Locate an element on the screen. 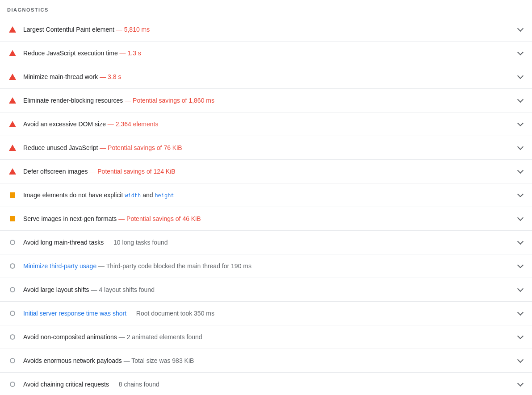  section-title: DIAGNOSTICS is located at coordinates (266, 12).